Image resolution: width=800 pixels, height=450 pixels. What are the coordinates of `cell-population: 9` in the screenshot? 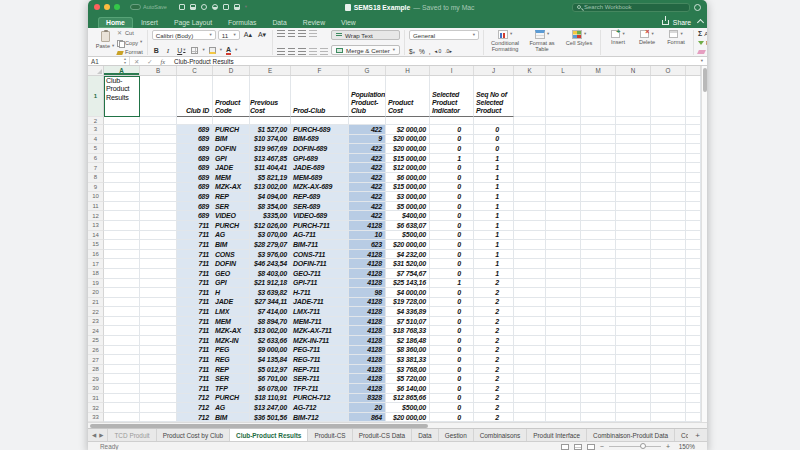 It's located at (368, 140).